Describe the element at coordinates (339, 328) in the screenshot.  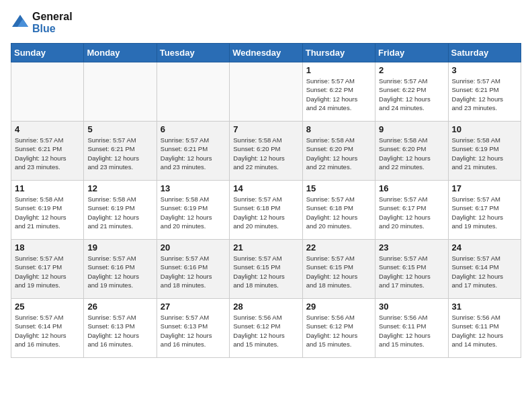
I see `calendar-cell: 29Sunrise: 5:56 AM Sunset: 6:12 PM Dayli…` at that location.